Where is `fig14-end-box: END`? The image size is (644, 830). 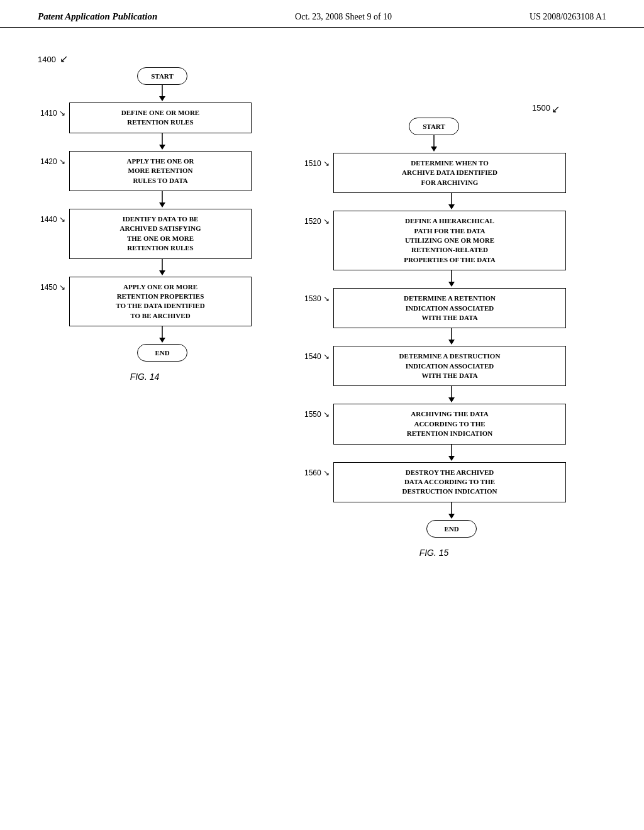 fig14-end-box: END is located at coordinates (162, 353).